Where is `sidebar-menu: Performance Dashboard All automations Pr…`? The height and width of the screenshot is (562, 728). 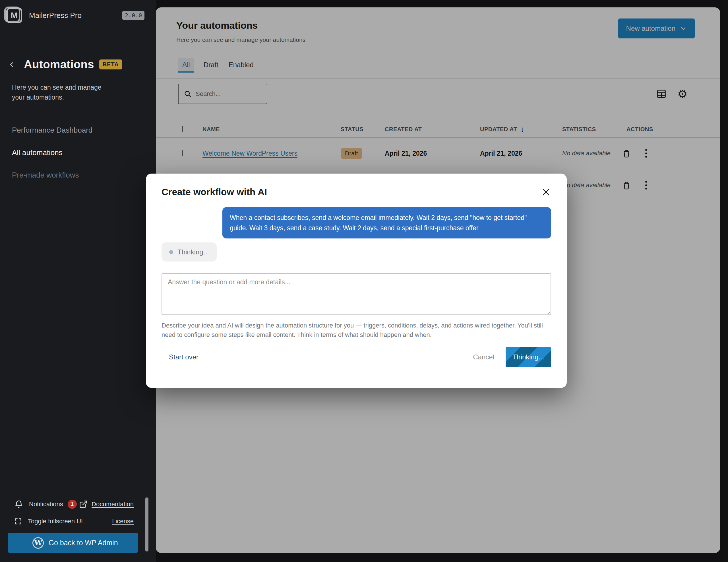 sidebar-menu: Performance Dashboard All automations Pr… is located at coordinates (78, 153).